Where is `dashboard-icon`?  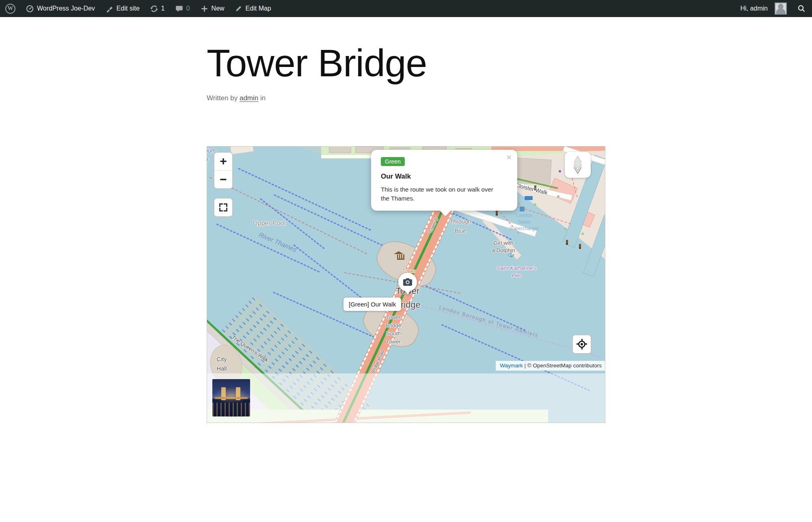 dashboard-icon is located at coordinates (30, 9).